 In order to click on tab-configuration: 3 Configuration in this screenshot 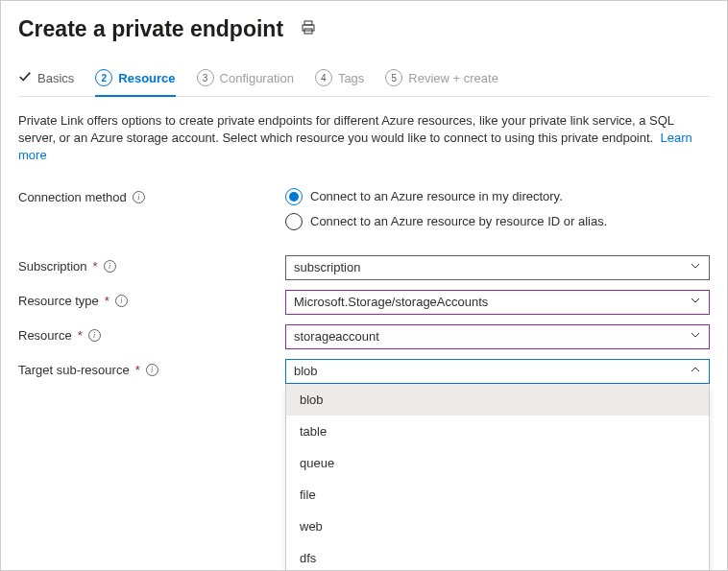, I will do `click(246, 83)`.